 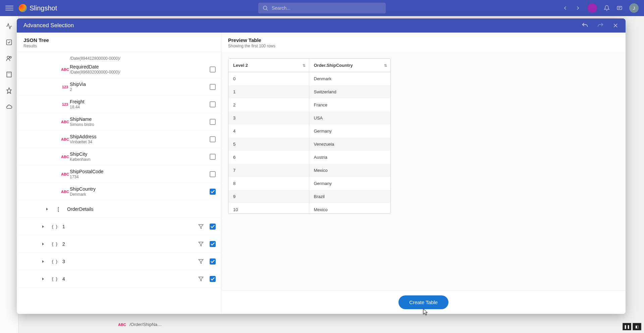 What do you see at coordinates (309, 144) in the screenshot?
I see `table-row: 5Venezuela` at bounding box center [309, 144].